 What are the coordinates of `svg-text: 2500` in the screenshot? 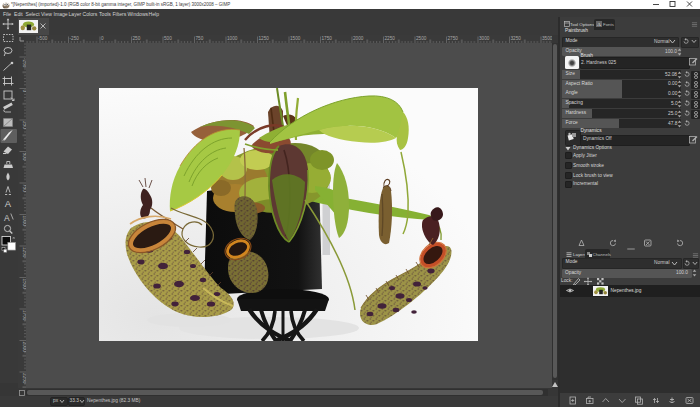 It's located at (422, 38).